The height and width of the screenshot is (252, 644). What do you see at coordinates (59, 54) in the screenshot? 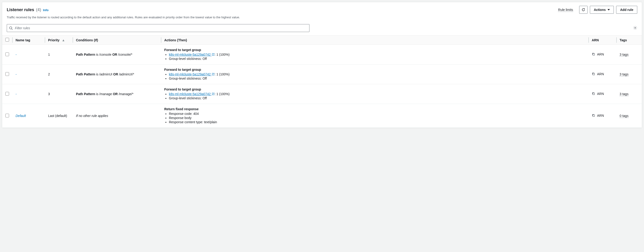
I see `priority-cell: 1` at bounding box center [59, 54].